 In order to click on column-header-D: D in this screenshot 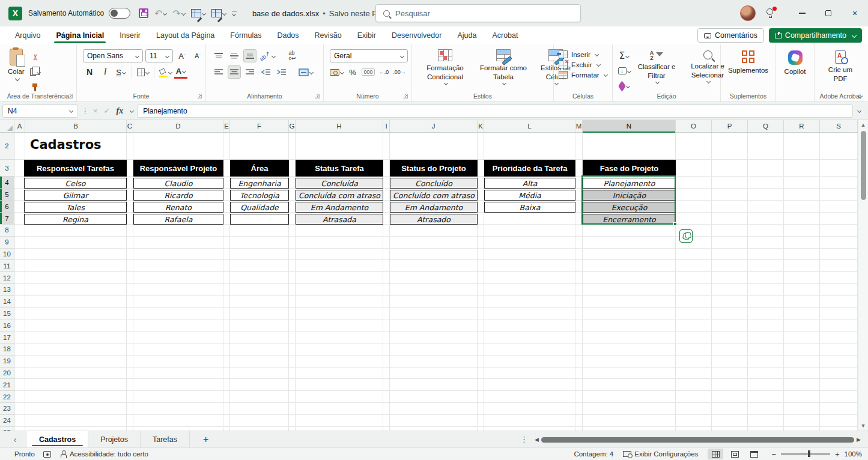, I will do `click(178, 126)`.